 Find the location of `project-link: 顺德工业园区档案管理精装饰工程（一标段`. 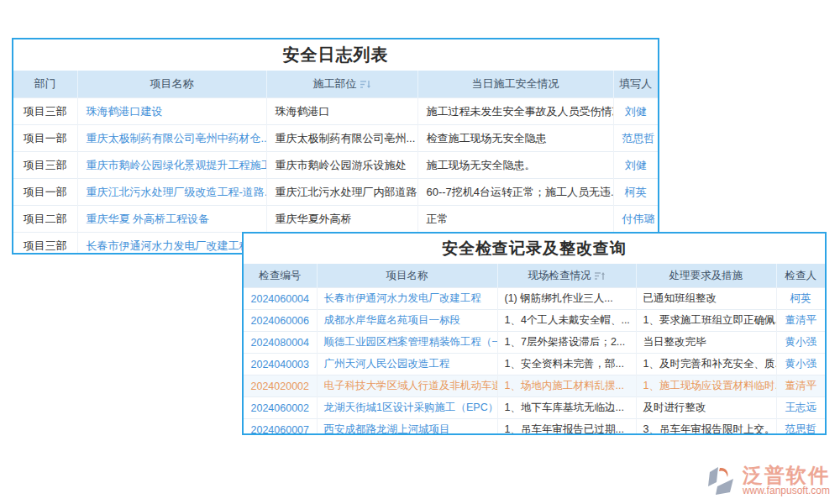

project-link: 顺德工业园区档案管理精装饰工程（一标段 is located at coordinates (407, 343).